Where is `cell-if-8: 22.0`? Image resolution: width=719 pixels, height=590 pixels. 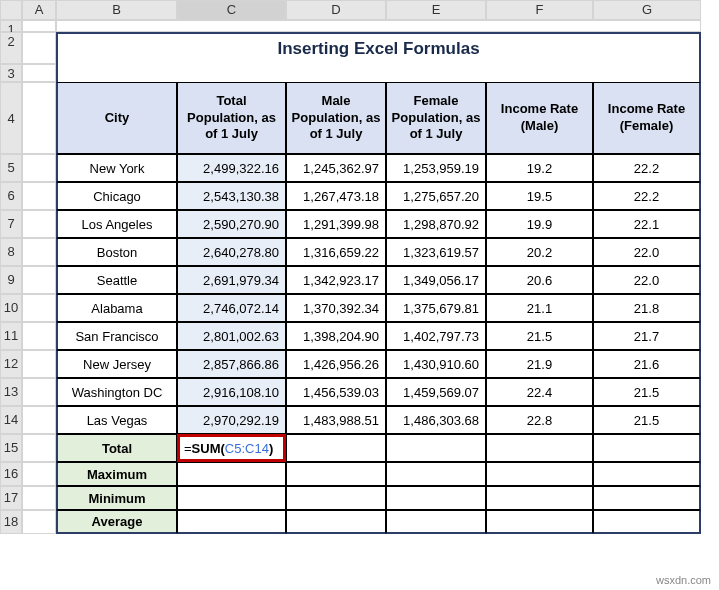 cell-if-8: 22.0 is located at coordinates (647, 252).